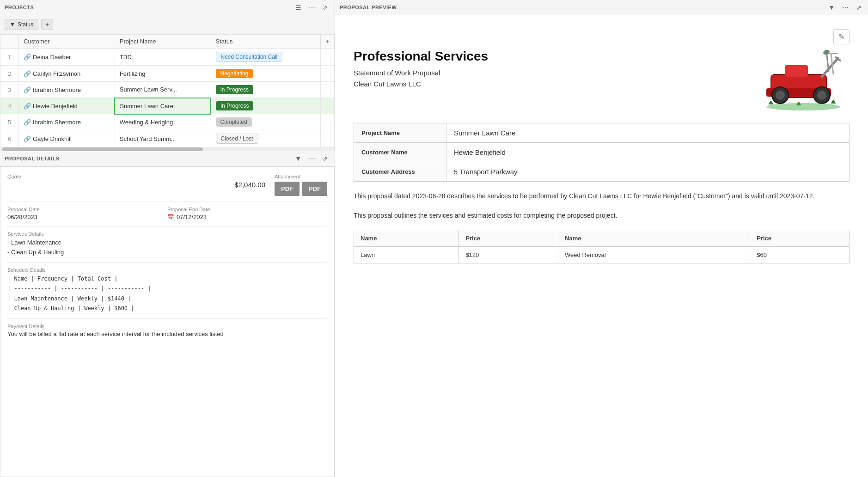  I want to click on status-badge: Completed, so click(234, 122).